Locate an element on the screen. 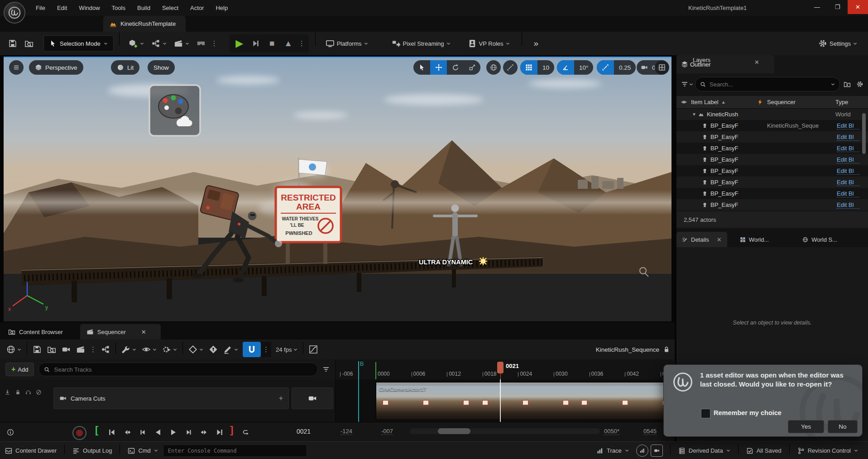  menu-item-help: Help is located at coordinates (222, 8).